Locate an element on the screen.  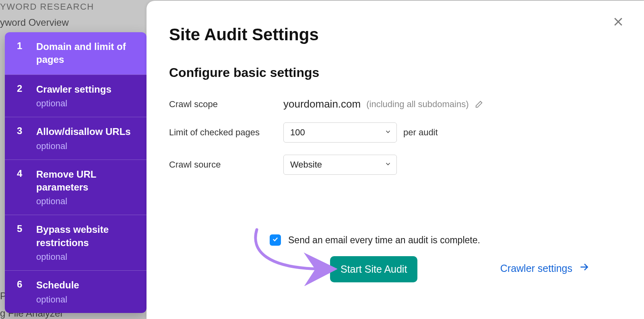
source-label: Crawl source is located at coordinates (226, 165).